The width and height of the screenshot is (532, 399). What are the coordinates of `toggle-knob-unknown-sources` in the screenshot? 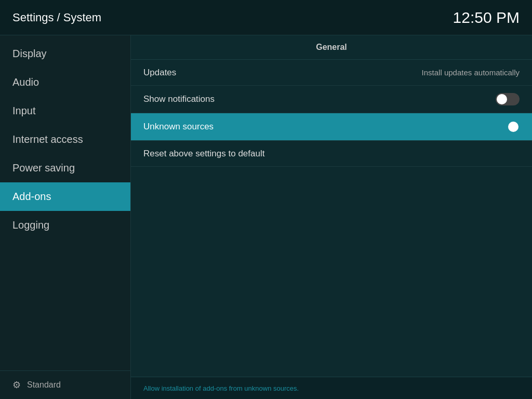 It's located at (513, 127).